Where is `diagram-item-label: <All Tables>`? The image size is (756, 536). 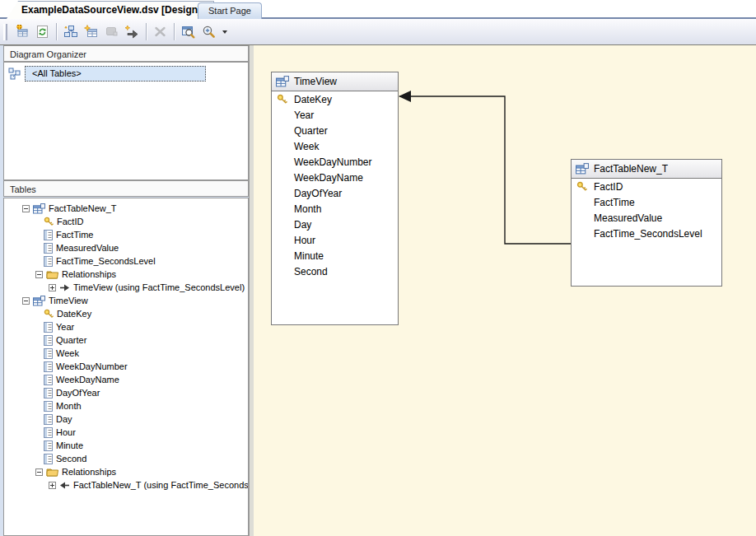 diagram-item-label: <All Tables> is located at coordinates (115, 74).